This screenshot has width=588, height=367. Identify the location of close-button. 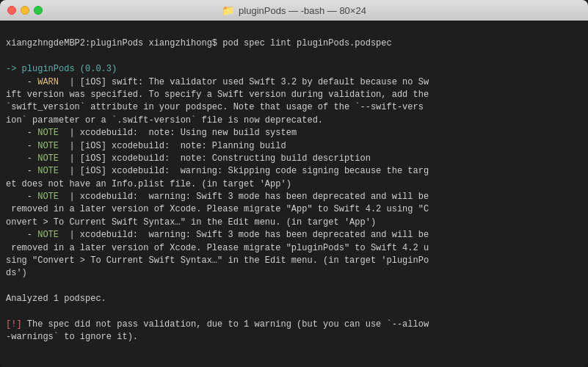
(12, 10).